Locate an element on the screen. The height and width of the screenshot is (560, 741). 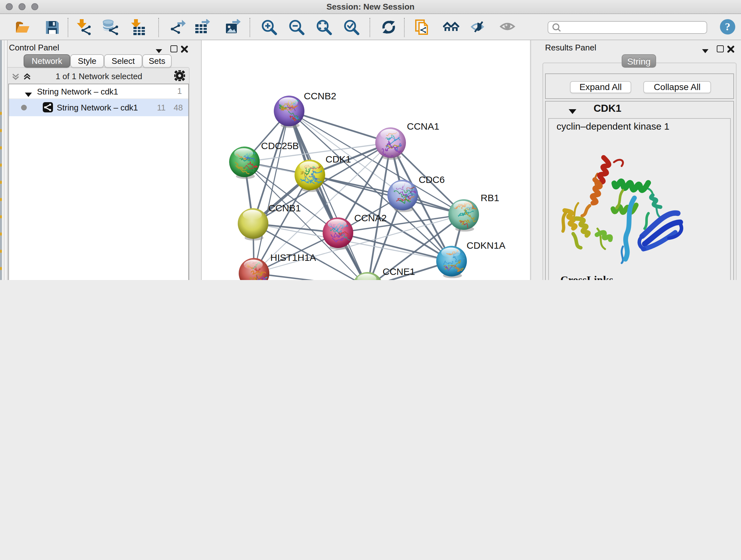
svg-text: CDK1 is located at coordinates (338, 159).